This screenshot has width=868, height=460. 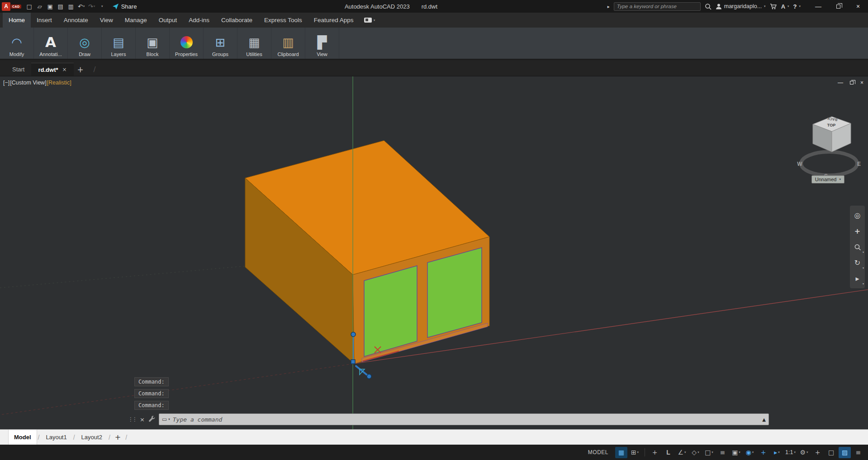 I want to click on dynamic-ucs-toggle: +, so click(x=764, y=453).